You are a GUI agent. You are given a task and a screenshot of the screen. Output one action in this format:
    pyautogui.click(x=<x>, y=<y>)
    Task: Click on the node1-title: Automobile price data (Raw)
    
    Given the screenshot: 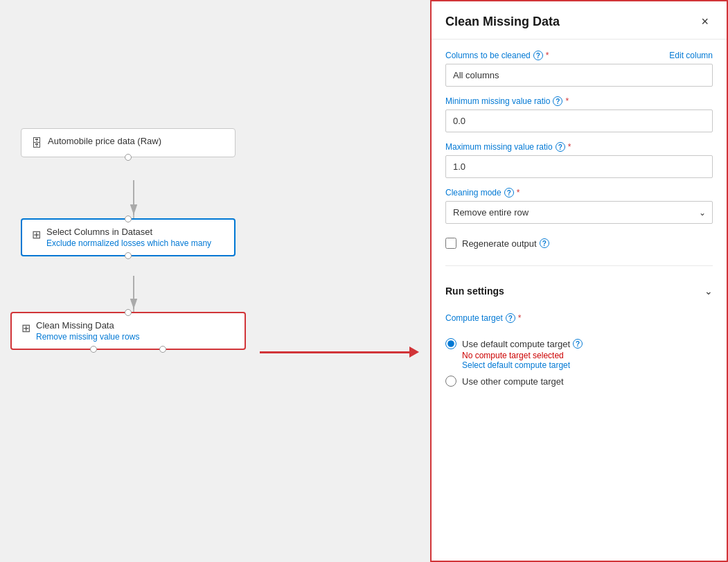 What is the action you would take?
    pyautogui.click(x=105, y=141)
    